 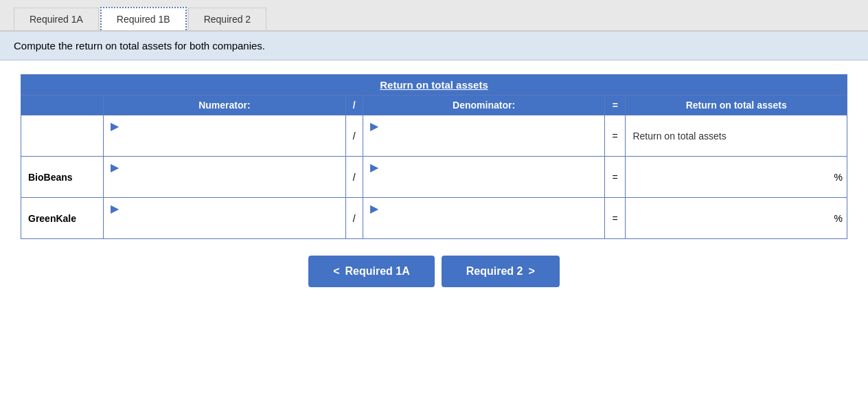 I want to click on tab-required-1a: Required 1A, so click(x=56, y=19).